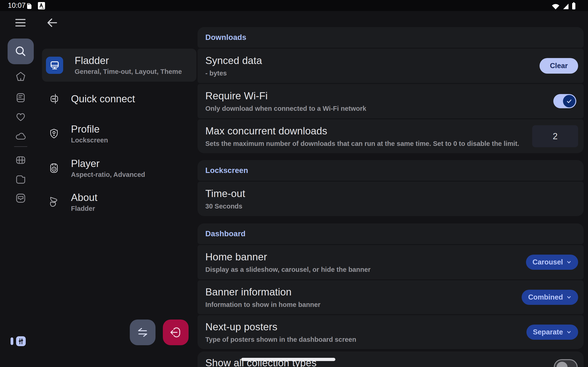 The image size is (588, 367). I want to click on max-downloads-value: 2, so click(555, 136).